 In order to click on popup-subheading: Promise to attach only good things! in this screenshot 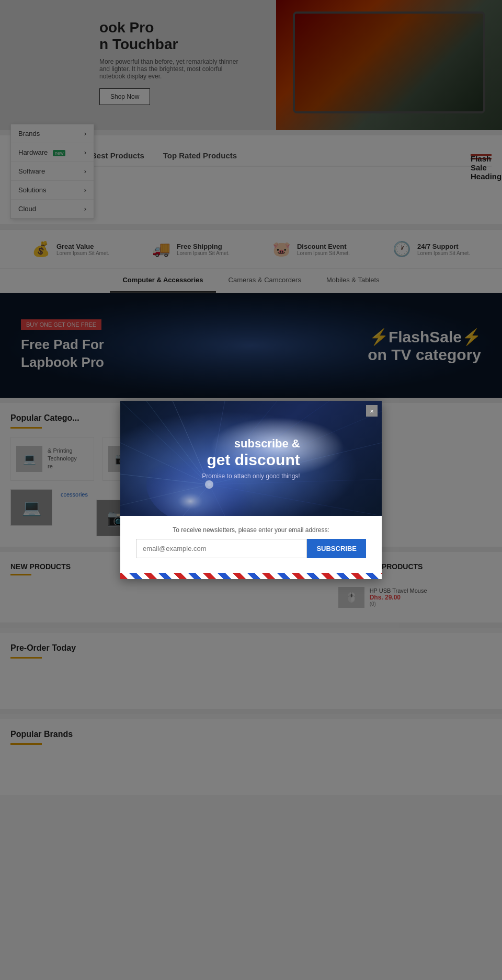, I will do `click(251, 476)`.